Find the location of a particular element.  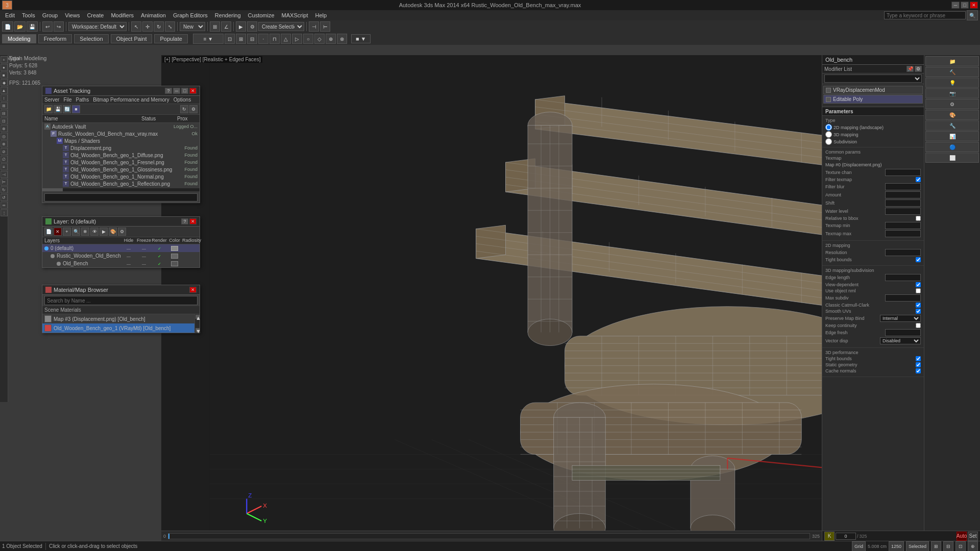

sidebar-icon-1: + is located at coordinates (4, 60).